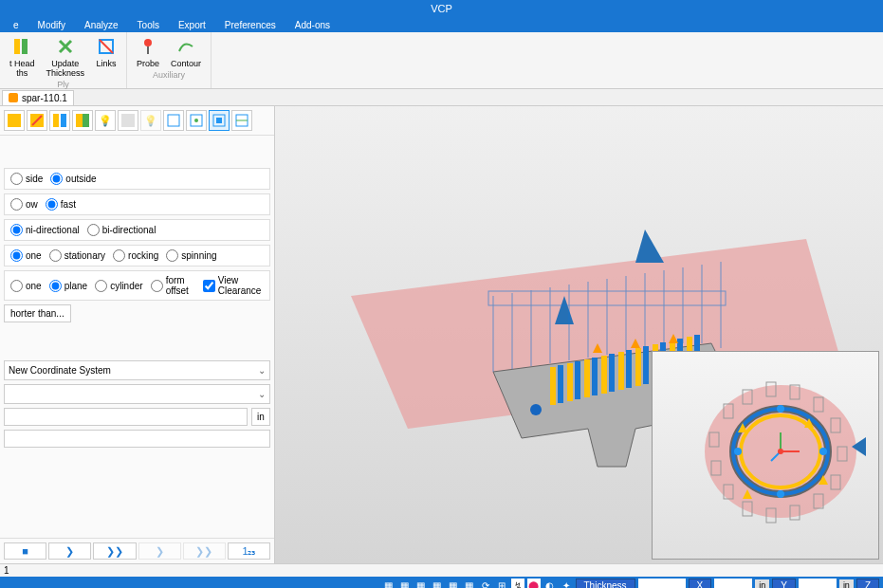 The image size is (883, 588). What do you see at coordinates (38, 98) in the screenshot?
I see `document-tab: spar-110.1` at bounding box center [38, 98].